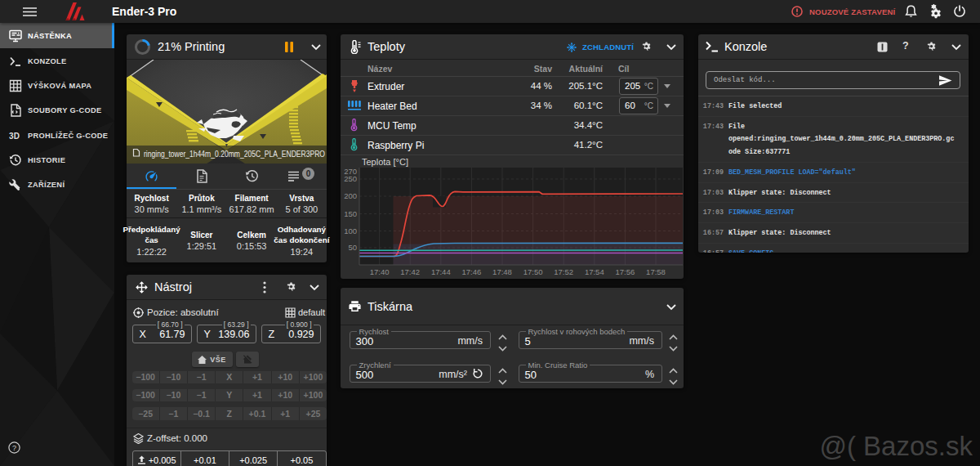 This screenshot has width=980, height=466. I want to click on svg-text: 200, so click(350, 196).